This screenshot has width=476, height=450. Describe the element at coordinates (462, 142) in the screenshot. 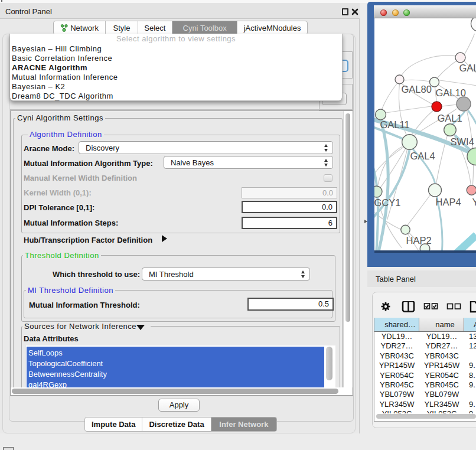

I see `svg-text: SWI4` at that location.